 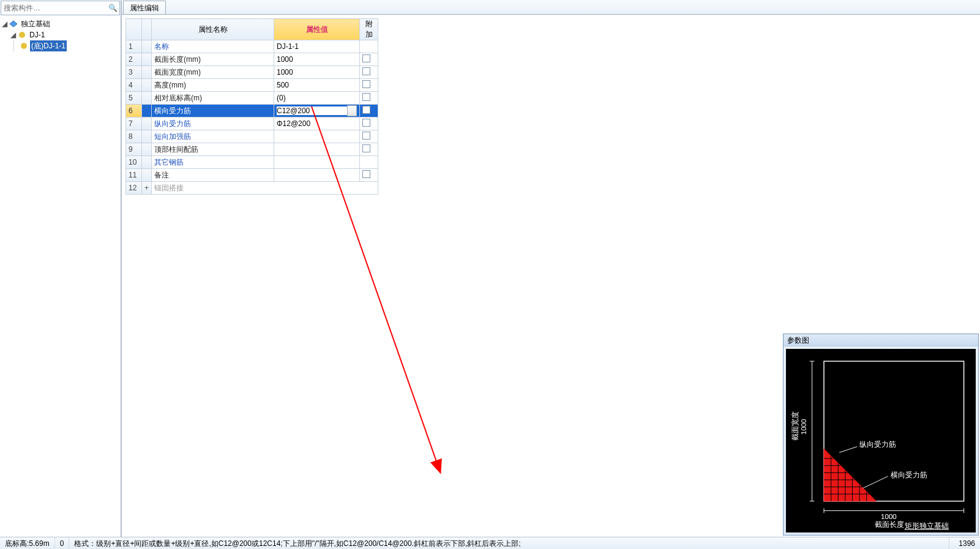 What do you see at coordinates (134, 98) in the screenshot?
I see `row-index: 5` at bounding box center [134, 98].